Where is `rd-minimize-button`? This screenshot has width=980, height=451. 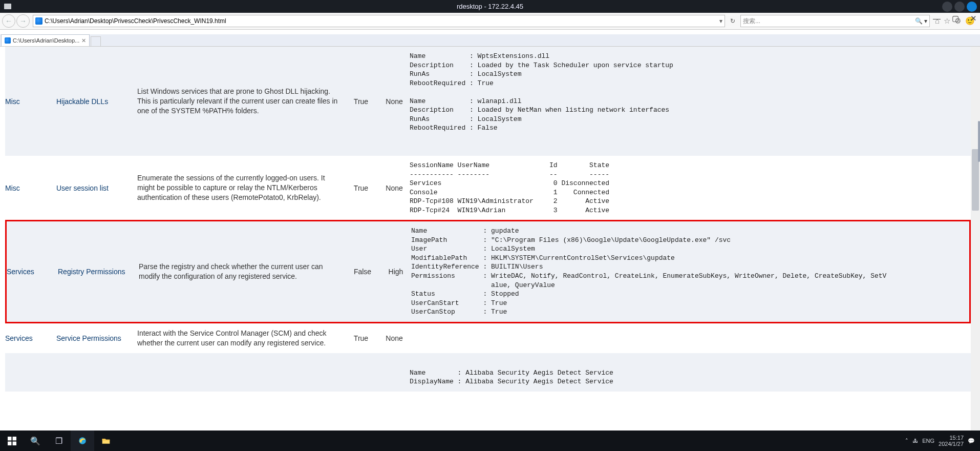 rd-minimize-button is located at coordinates (947, 7).